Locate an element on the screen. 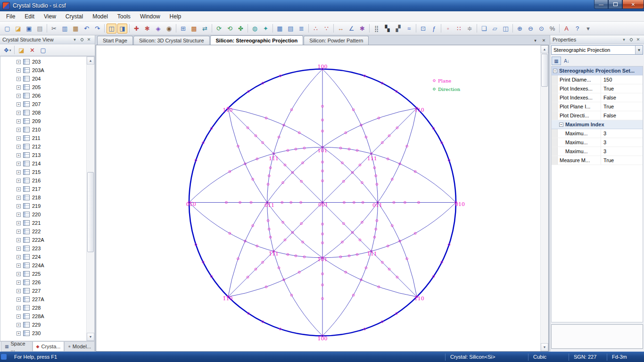 The image size is (644, 362). zoom-out-icon: ⊖ is located at coordinates (531, 28).